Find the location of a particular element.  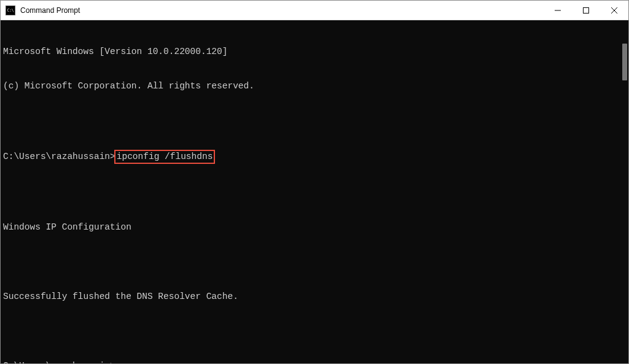

highlighted-command: ipconfig /flushdns is located at coordinates (165, 157).